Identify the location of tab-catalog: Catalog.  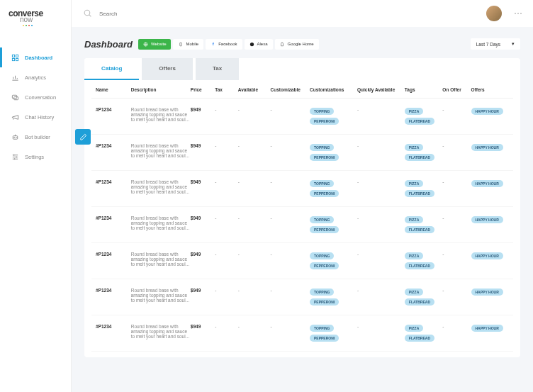
(112, 69).